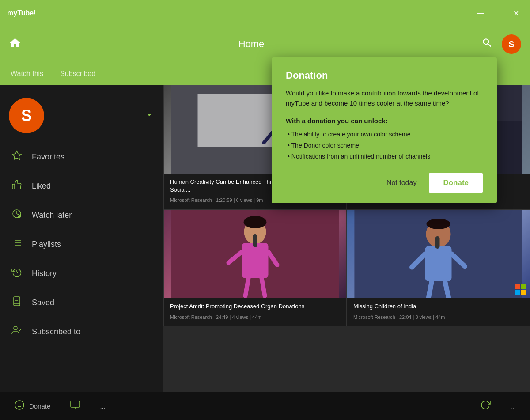 Image resolution: width=530 pixels, height=420 pixels. I want to click on close-button: ✕, so click(516, 13).